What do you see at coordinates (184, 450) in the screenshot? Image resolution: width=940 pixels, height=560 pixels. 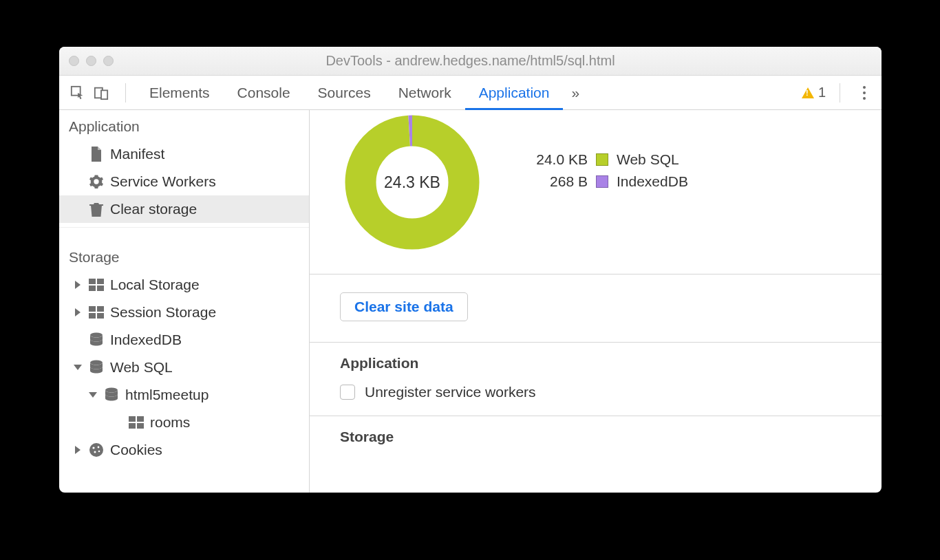 I see `sidebar-item-cookies: Cookies` at bounding box center [184, 450].